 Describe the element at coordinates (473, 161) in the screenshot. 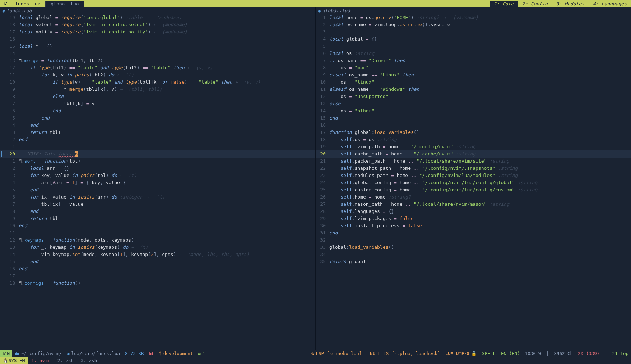

I see `code-line: 21 self.packer_path = home .. "/.local/s…` at that location.